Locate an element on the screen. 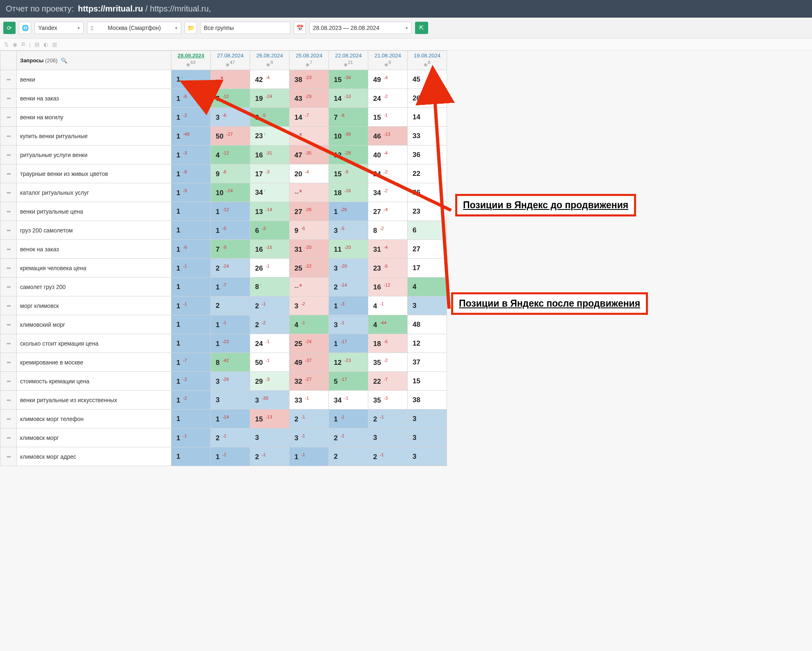 Image resolution: width=812 pixels, height=651 pixels. position-cell: 8 -42 is located at coordinates (230, 362).